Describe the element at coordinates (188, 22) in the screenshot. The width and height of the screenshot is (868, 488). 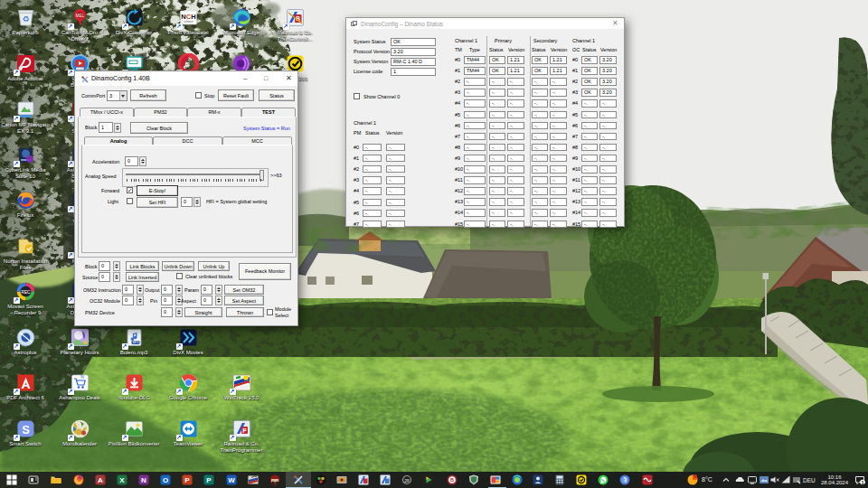
I see `svg-text: software` at that location.